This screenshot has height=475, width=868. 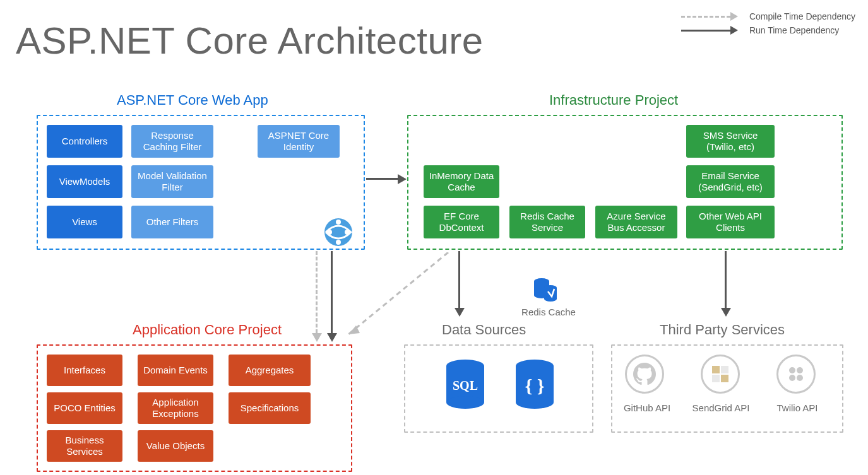 What do you see at coordinates (175, 446) in the screenshot?
I see `chip-value-objects: Value Objects` at bounding box center [175, 446].